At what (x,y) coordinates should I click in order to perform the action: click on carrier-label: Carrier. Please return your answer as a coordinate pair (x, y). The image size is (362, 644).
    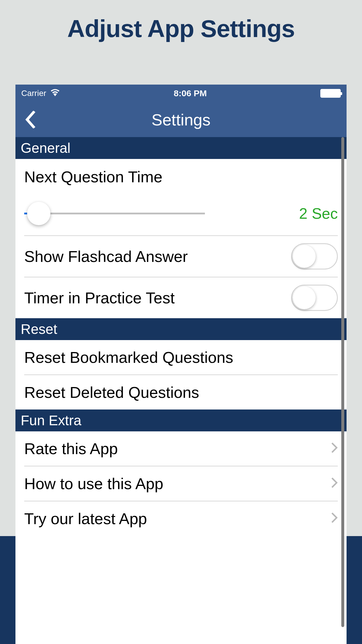
    Looking at the image, I should click on (34, 93).